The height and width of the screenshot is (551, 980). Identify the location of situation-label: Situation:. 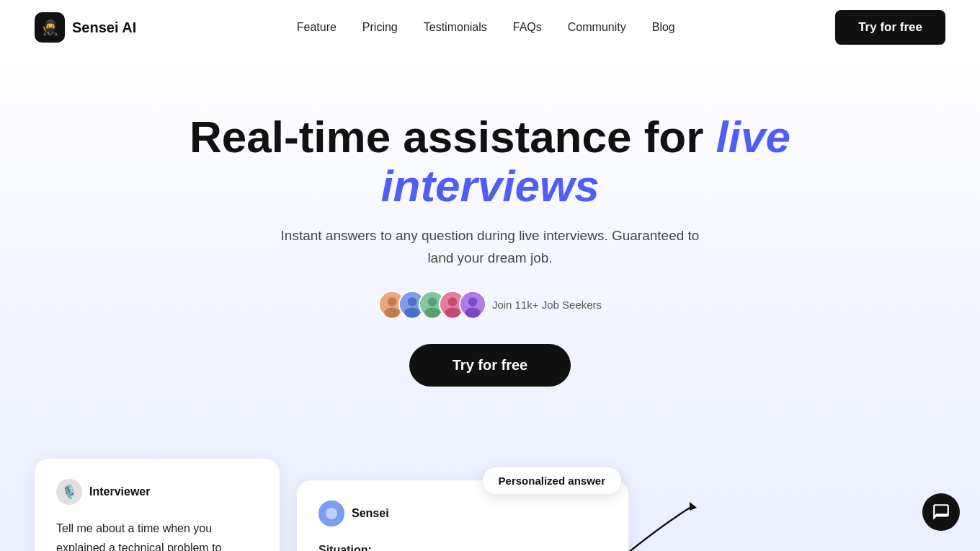
(345, 547).